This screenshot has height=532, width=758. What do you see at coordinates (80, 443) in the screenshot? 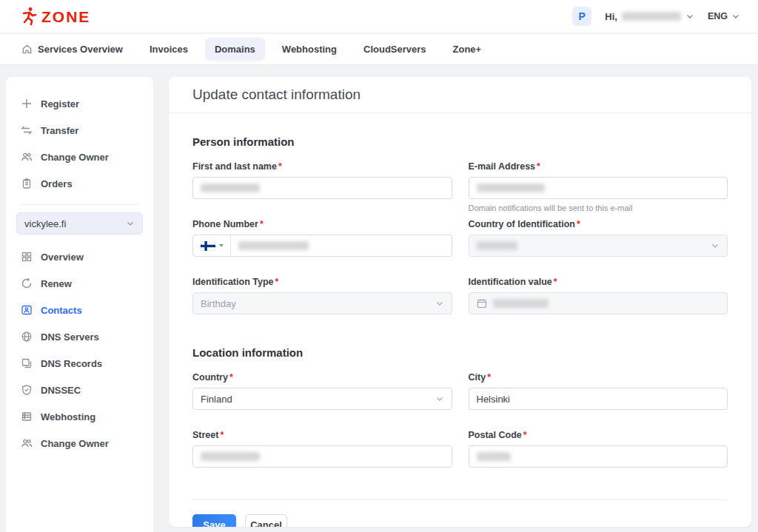
I see `sidebar-item-change-owner-2: Change Owner` at bounding box center [80, 443].